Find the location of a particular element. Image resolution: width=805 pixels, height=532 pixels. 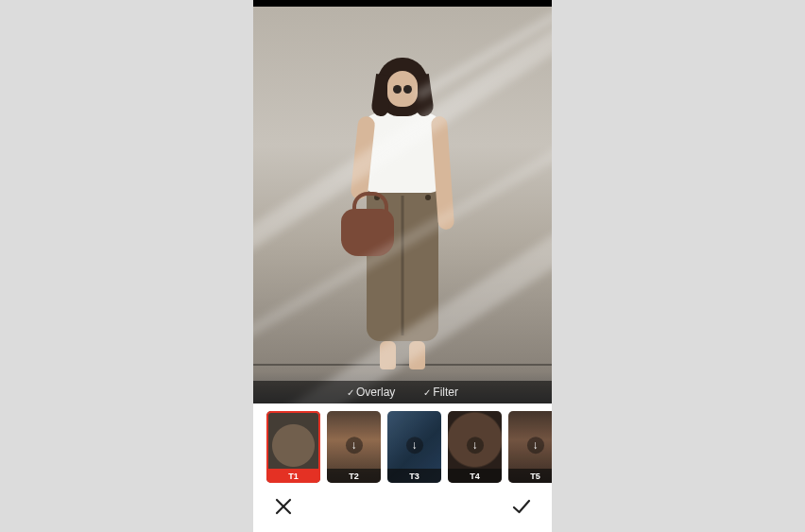

status-bar-area is located at coordinates (402, 4).